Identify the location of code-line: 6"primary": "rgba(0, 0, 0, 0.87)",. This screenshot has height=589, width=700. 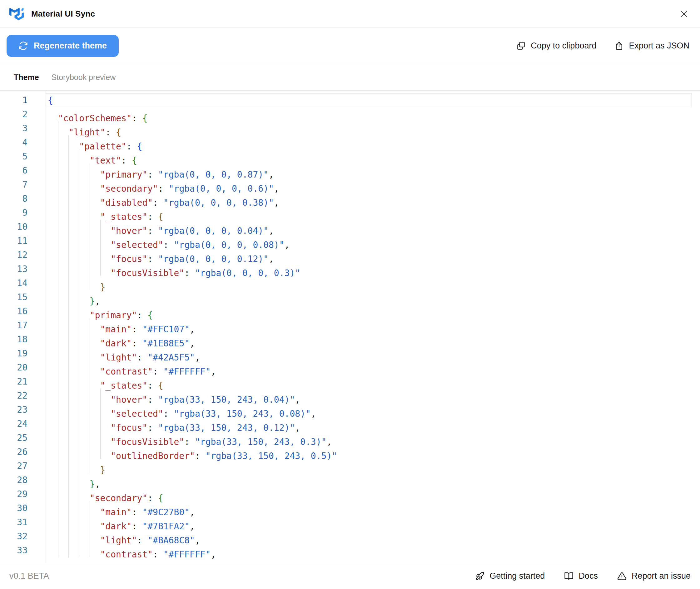
(350, 171).